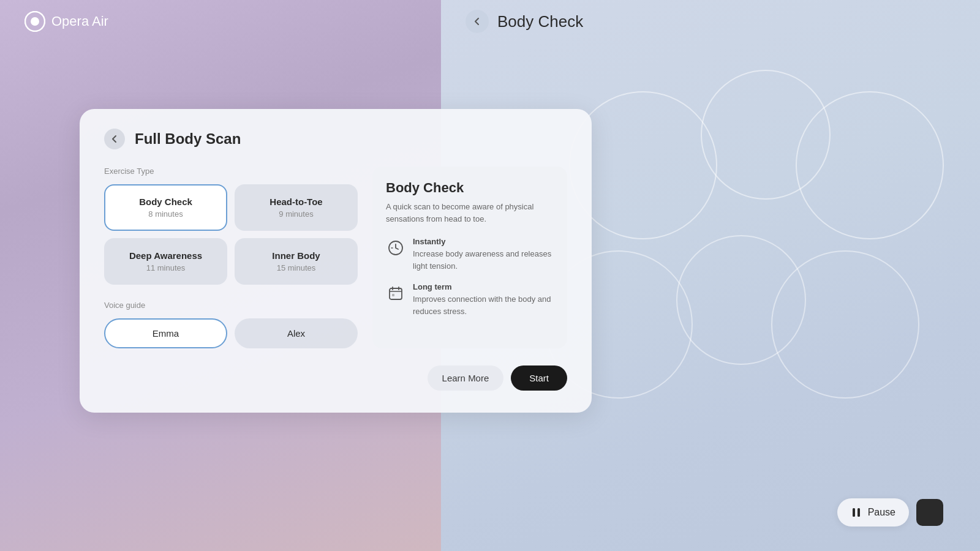  I want to click on logo-text: Opera Air, so click(80, 21).